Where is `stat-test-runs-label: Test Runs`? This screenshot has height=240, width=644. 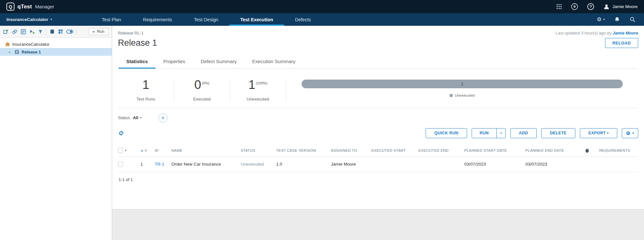
stat-test-runs-label: Test Runs is located at coordinates (146, 99).